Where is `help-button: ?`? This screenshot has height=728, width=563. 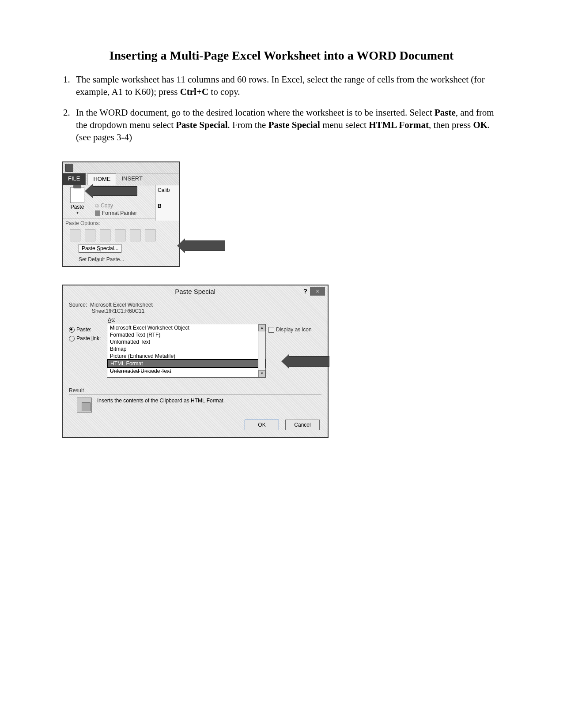
help-button: ? is located at coordinates (306, 291).